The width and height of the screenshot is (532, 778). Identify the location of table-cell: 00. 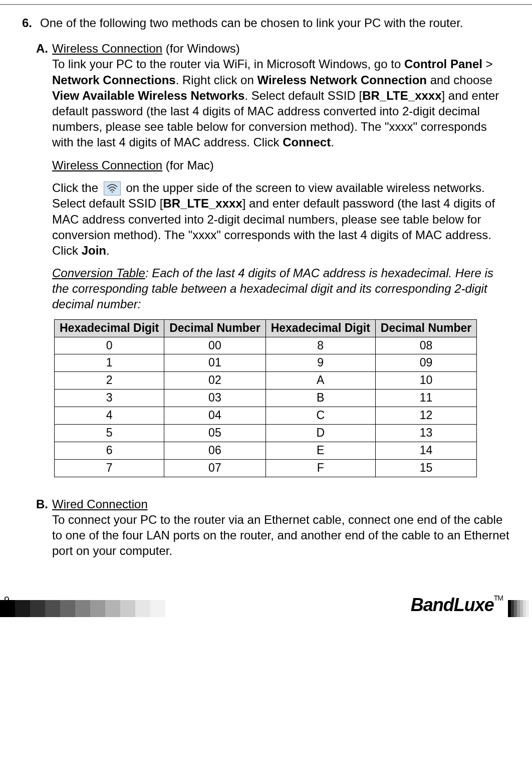
(215, 346).